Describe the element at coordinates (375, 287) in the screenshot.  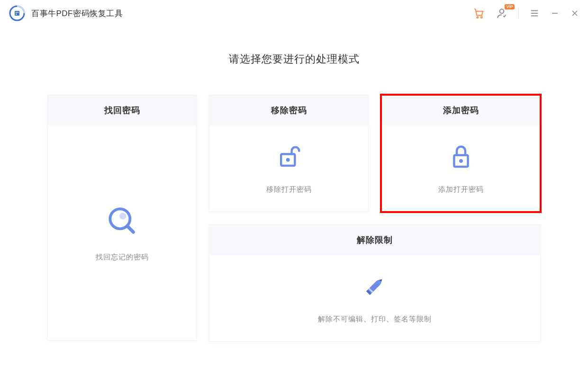
I see `pencil-icon` at that location.